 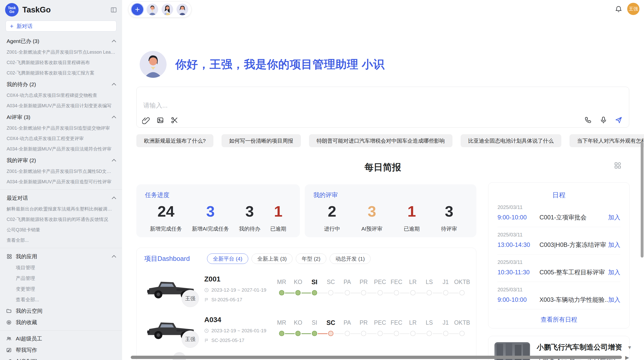 What do you see at coordinates (24, 26) in the screenshot?
I see `new-chat-label: 新对话` at bounding box center [24, 26].